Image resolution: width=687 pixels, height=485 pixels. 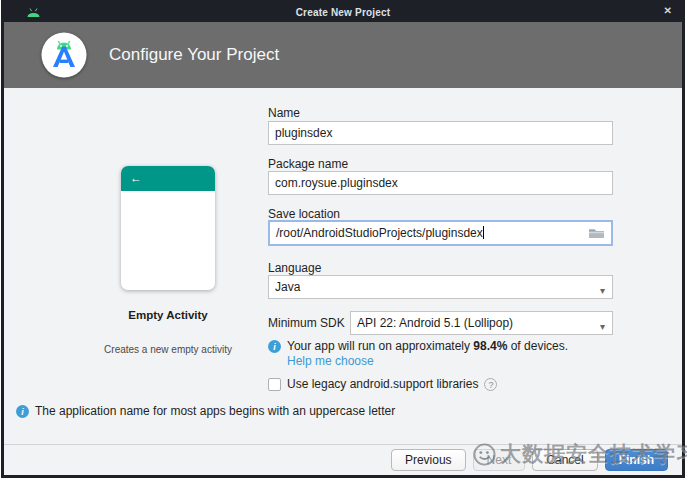 What do you see at coordinates (564, 460) in the screenshot?
I see `cancel-button: Cancel` at bounding box center [564, 460].